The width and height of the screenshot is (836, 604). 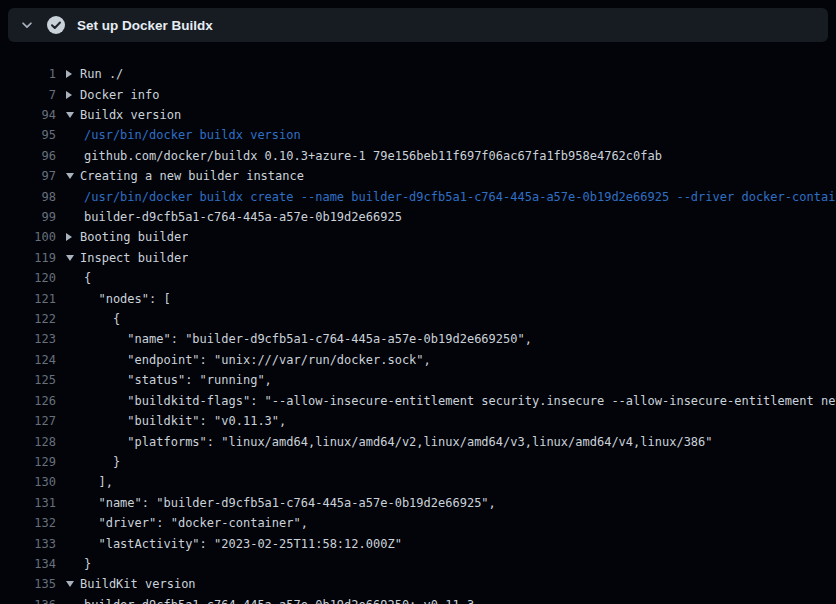 I want to click on log-line-text: "buildkit": "v0.11.3",, so click(x=185, y=421).